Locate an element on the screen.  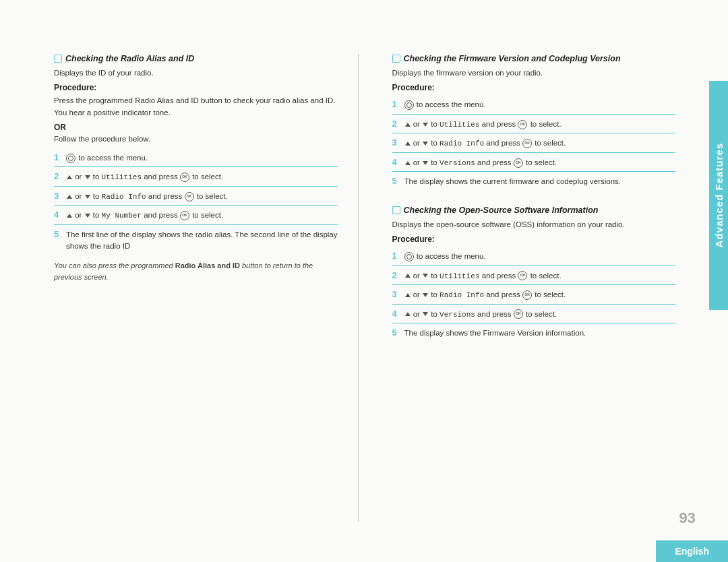
section-title-text: Checking the Firmware Version and Codepl… is located at coordinates (512, 59).